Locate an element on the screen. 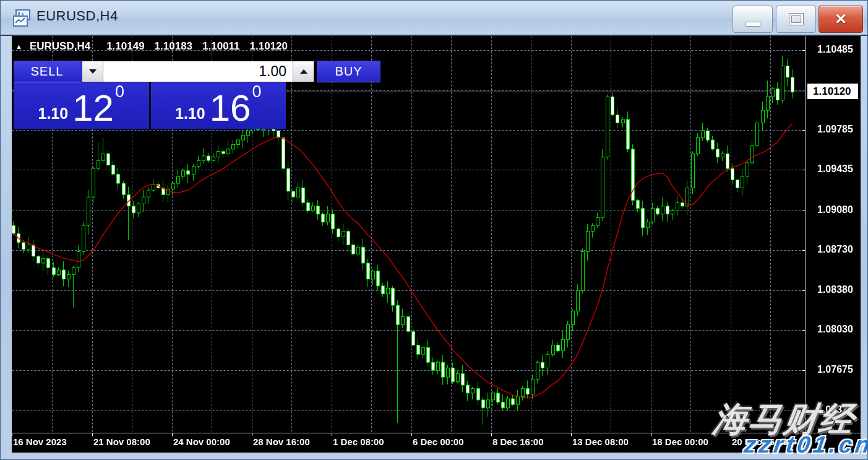  window-titlebar: EURUSD,H4 ✕ is located at coordinates (434, 19).